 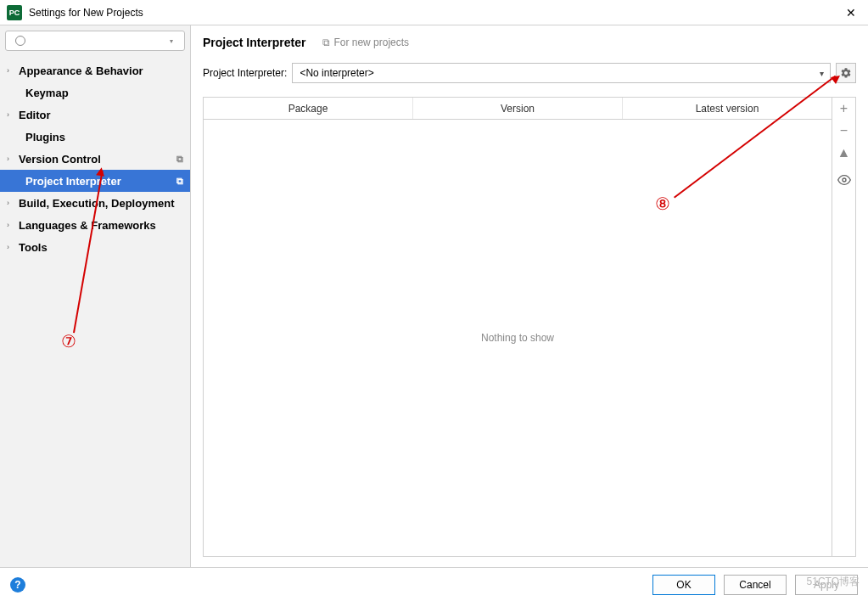 What do you see at coordinates (95, 70) in the screenshot?
I see `sidebar-item-appearance: › Appearance & Behavior` at bounding box center [95, 70].